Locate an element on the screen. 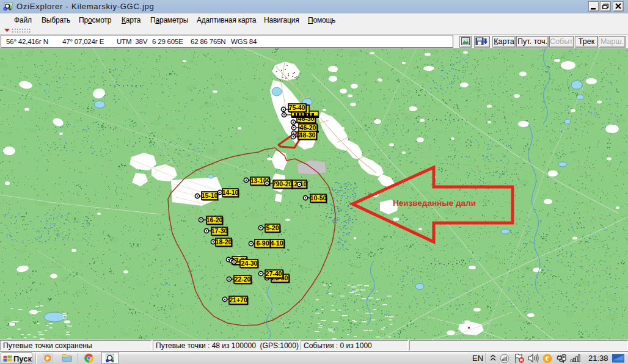 The height and width of the screenshot is (364, 628). svg-text: 21+70 is located at coordinates (238, 300).